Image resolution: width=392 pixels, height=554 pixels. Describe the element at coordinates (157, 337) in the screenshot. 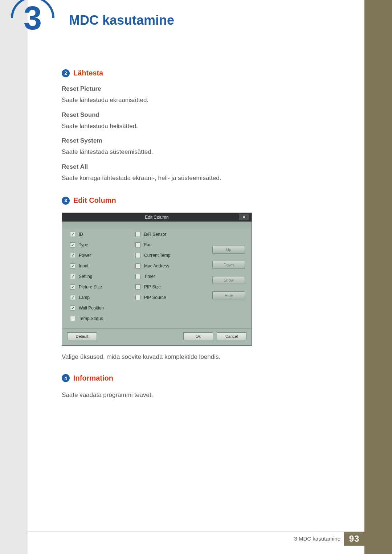

I see `dialog-footer: Default Ok Cancel` at that location.